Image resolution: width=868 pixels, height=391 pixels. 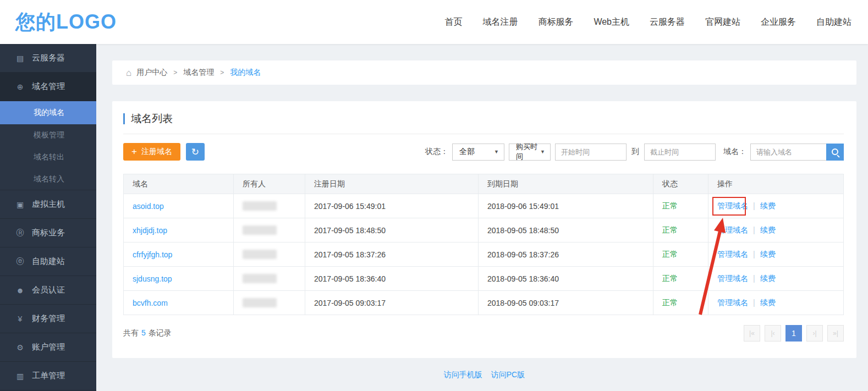 What do you see at coordinates (479, 152) in the screenshot?
I see `status-select: 全部 ▼` at bounding box center [479, 152].